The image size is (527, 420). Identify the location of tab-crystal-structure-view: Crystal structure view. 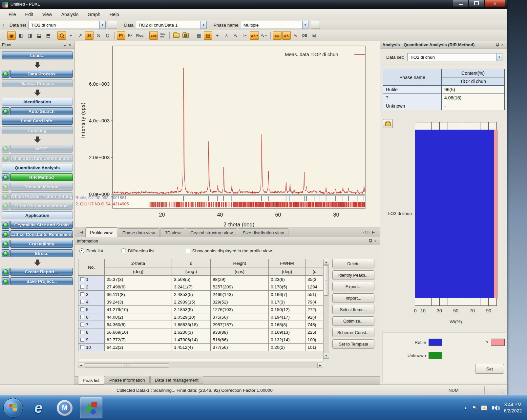
(211, 233).